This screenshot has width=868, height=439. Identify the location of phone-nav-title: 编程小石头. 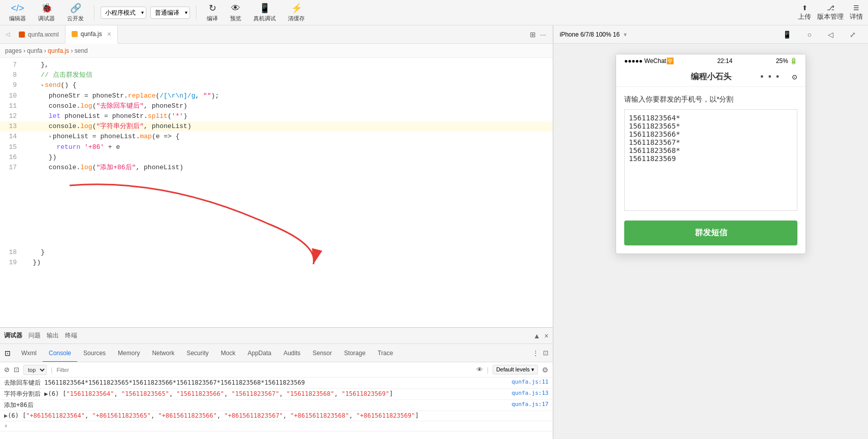
(711, 77).